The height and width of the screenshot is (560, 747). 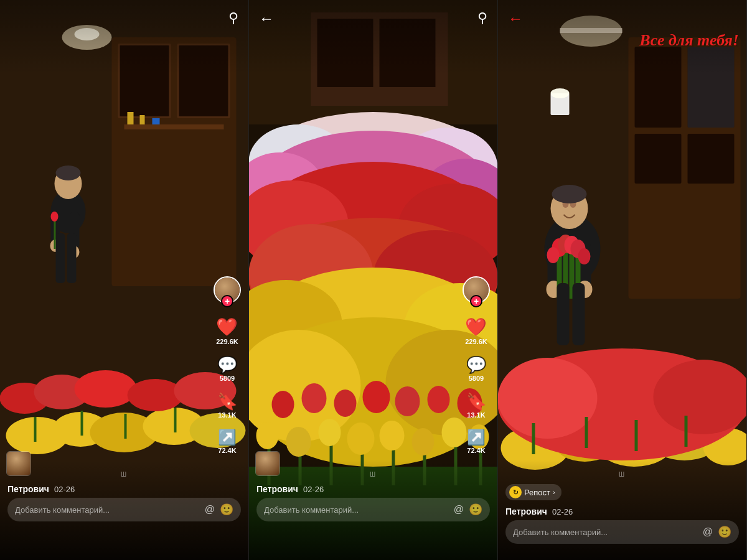 I want to click on at-icon-1: @, so click(x=210, y=510).